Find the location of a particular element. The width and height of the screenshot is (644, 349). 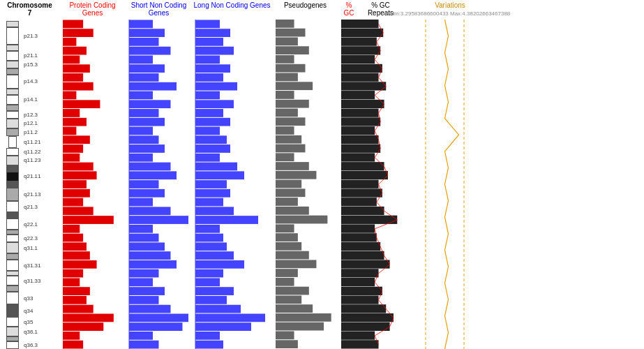

short-noncoding-section: Short Non Coding Genes is located at coordinates (159, 174).